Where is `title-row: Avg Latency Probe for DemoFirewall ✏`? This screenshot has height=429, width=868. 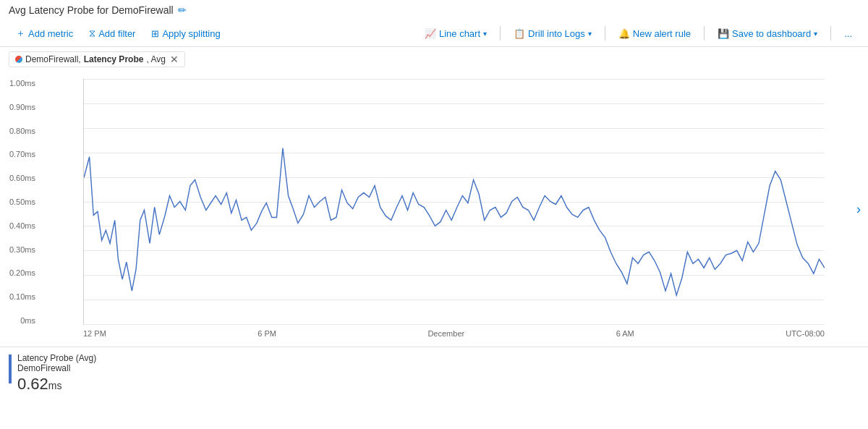
title-row: Avg Latency Probe for DemoFirewall ✏ is located at coordinates (434, 10).